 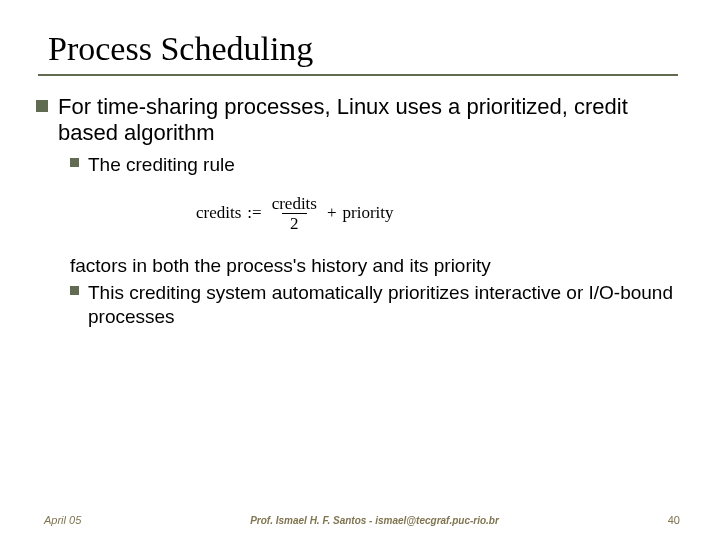 What do you see at coordinates (332, 213) in the screenshot?
I see `formula-plus: +` at bounding box center [332, 213].